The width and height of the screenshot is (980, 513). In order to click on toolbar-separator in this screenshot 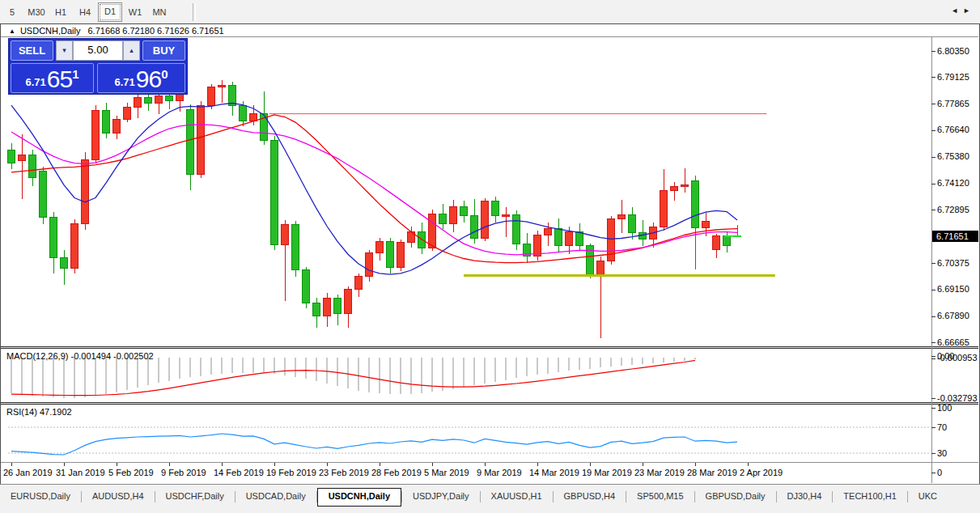, I will do `click(194, 12)`.